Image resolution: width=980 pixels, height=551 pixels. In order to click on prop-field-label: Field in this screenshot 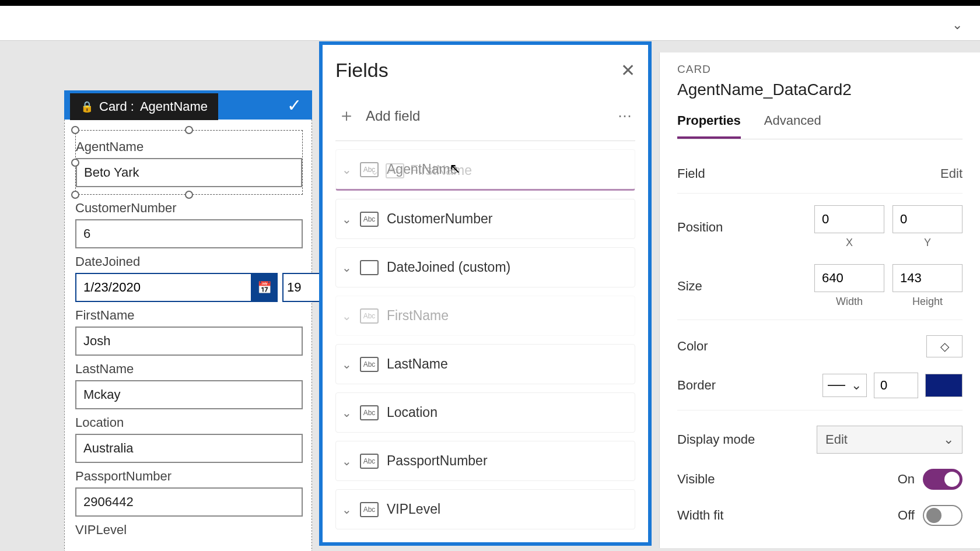, I will do `click(691, 174)`.